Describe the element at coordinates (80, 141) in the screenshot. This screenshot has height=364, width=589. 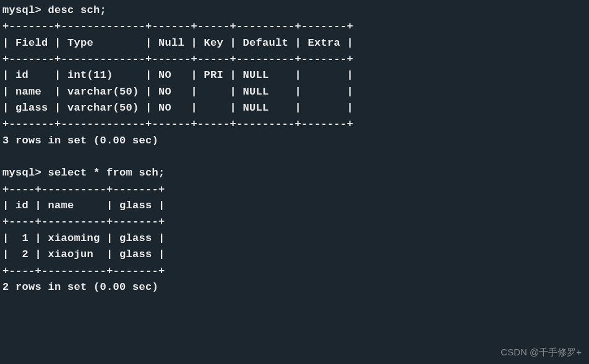
I see `result-summary: 3 rows in set (0.00 sec)` at that location.